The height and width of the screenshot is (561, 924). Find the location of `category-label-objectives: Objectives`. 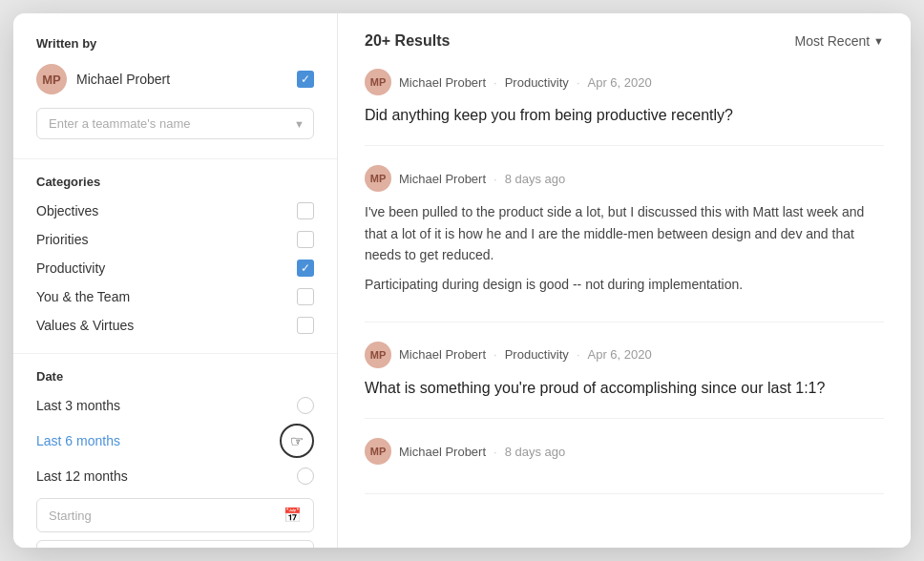

category-label-objectives: Objectives is located at coordinates (67, 211).